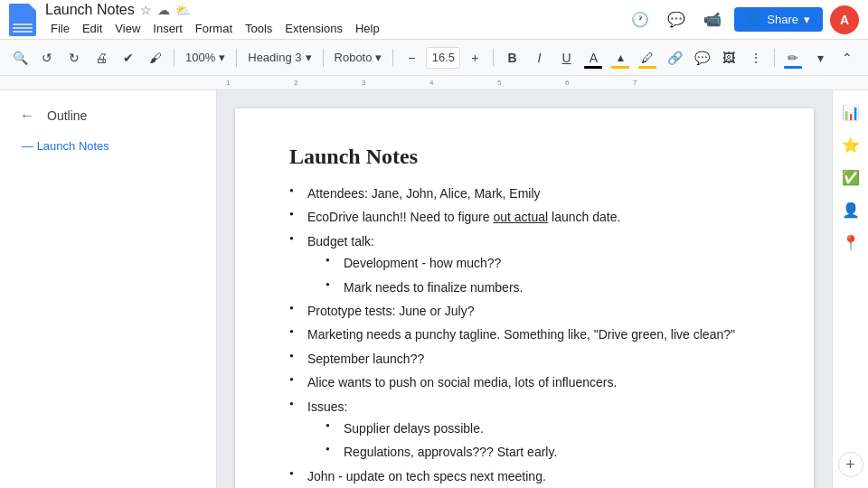 This screenshot has width=868, height=488. What do you see at coordinates (742, 20) in the screenshot?
I see `title-bar-right: 🕐 💬 📹 👤 Share ▾ A` at bounding box center [742, 20].